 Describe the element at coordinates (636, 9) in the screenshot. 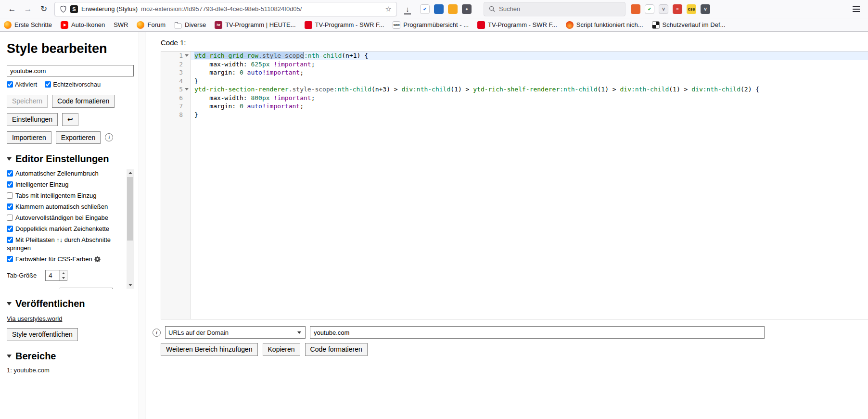

I see `orange-extension-icon` at that location.